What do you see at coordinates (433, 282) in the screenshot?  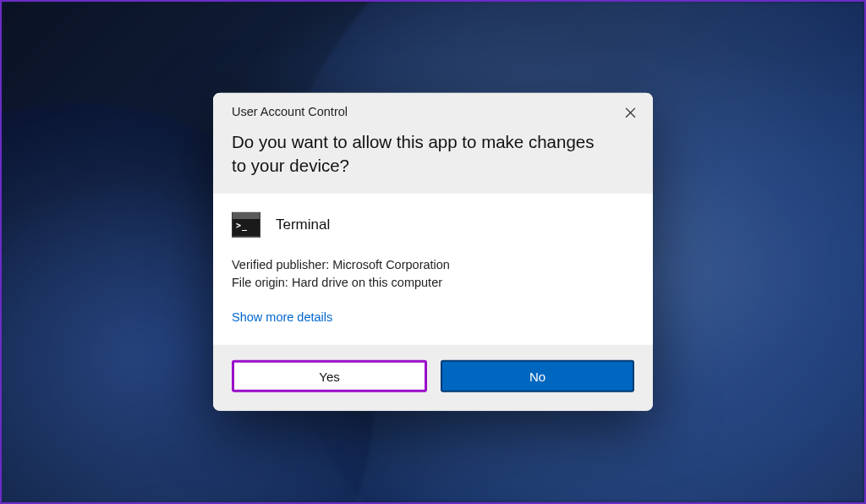 I see `origin-line: File origin: Hard drive on this computer` at bounding box center [433, 282].